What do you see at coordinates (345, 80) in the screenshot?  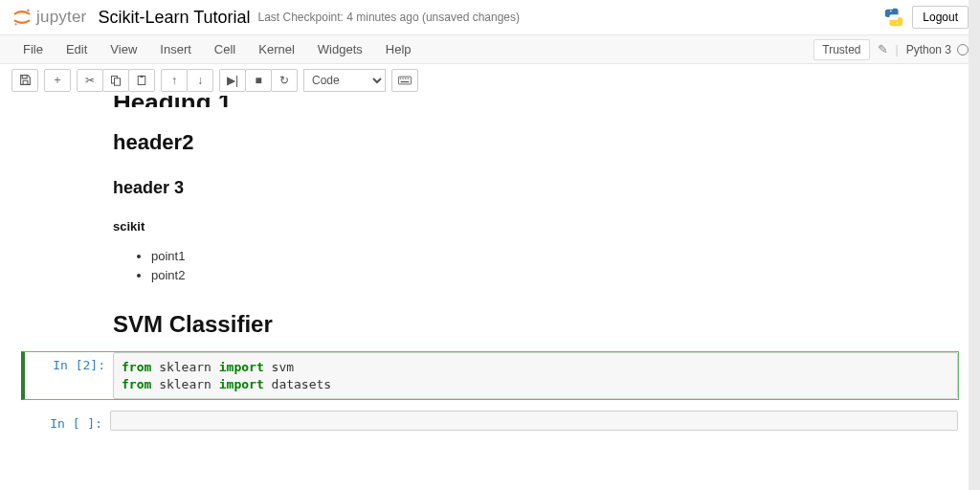 I see `celltype-select: Code` at bounding box center [345, 80].